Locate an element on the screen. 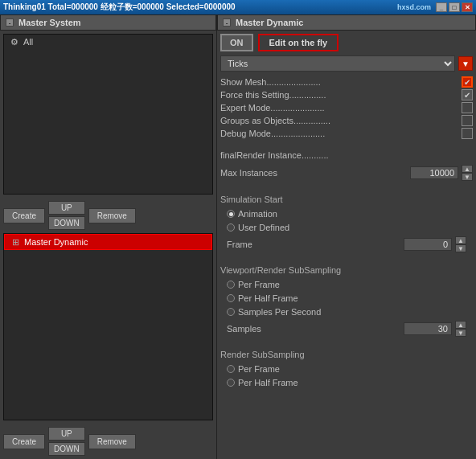 The image size is (476, 459). show-mesh-checkbox: ✔ is located at coordinates (467, 82).